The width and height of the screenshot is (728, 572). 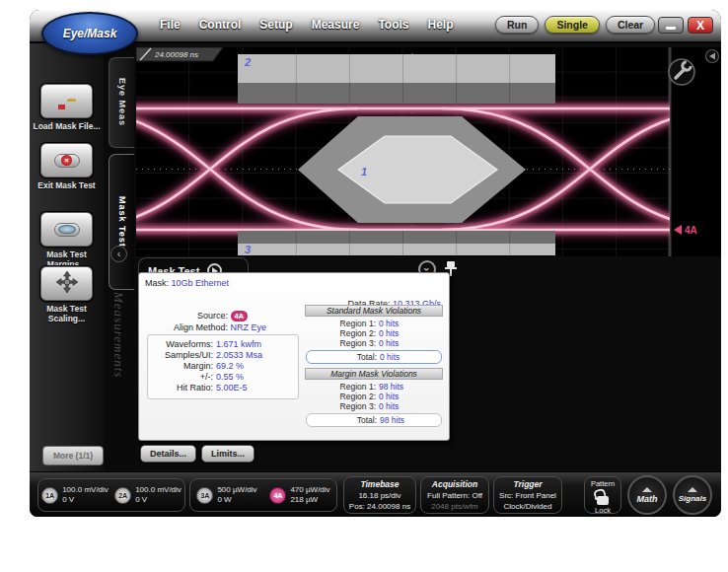 What do you see at coordinates (181, 366) in the screenshot?
I see `margin-label: Margin:` at bounding box center [181, 366].